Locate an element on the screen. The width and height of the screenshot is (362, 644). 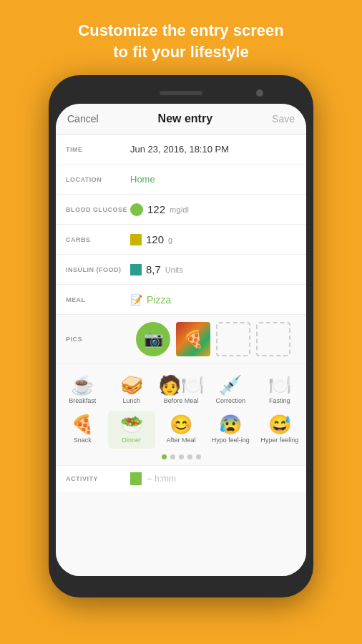
carbs-row: CARBS 120 g is located at coordinates (181, 240).